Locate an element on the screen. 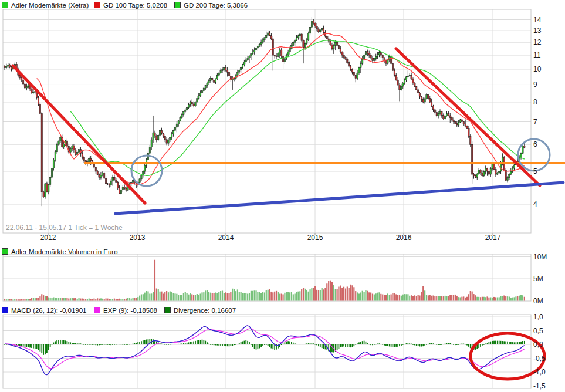  svg-text: 2017 is located at coordinates (493, 238).